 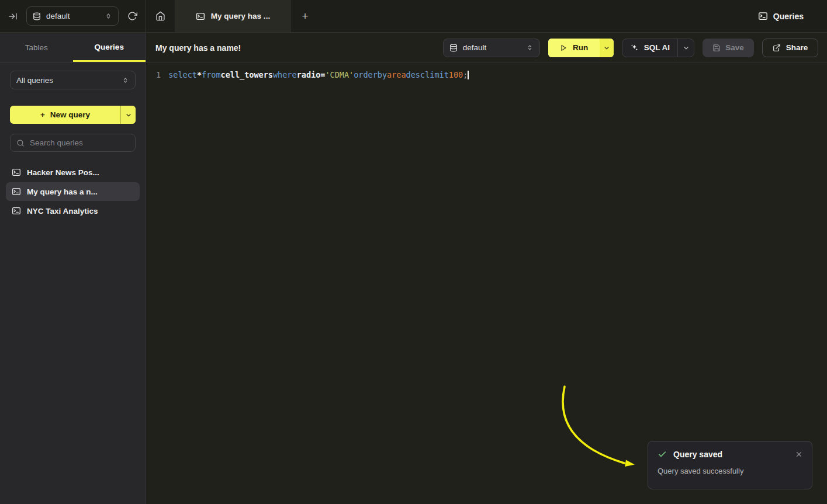 I want to click on toast-query-saved: Query saved Query saved successfully, so click(x=730, y=465).